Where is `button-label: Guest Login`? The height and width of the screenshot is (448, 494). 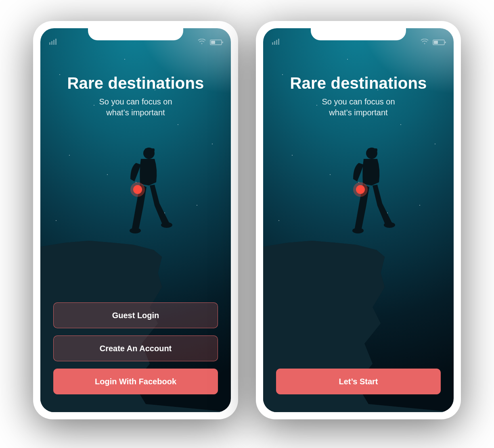 button-label: Guest Login is located at coordinates (136, 315).